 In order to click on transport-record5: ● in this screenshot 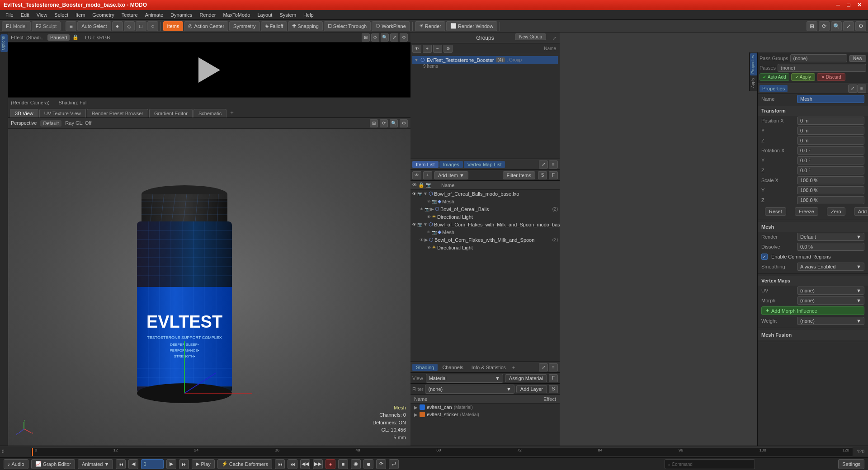, I will do `click(330, 464)`.